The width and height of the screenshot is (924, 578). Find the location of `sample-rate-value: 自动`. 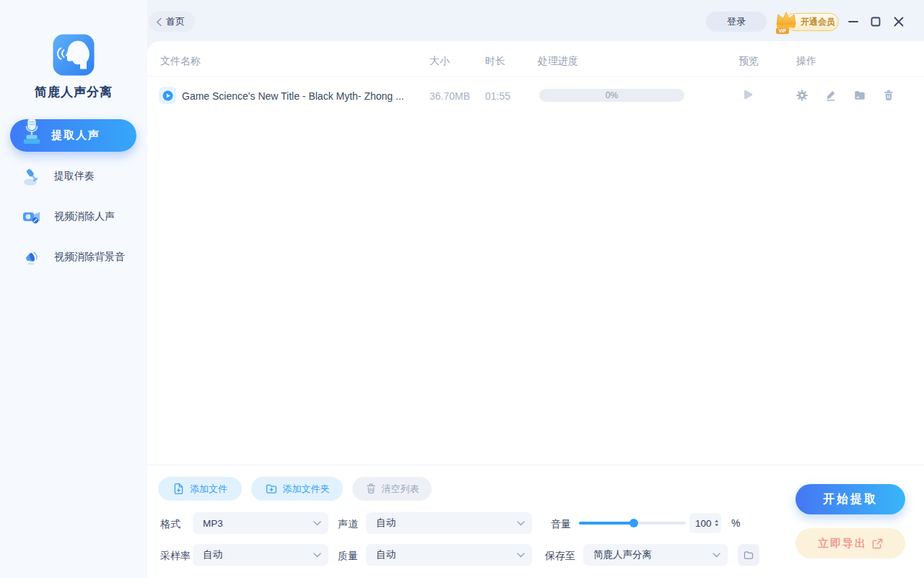

sample-rate-value: 自动 is located at coordinates (212, 555).